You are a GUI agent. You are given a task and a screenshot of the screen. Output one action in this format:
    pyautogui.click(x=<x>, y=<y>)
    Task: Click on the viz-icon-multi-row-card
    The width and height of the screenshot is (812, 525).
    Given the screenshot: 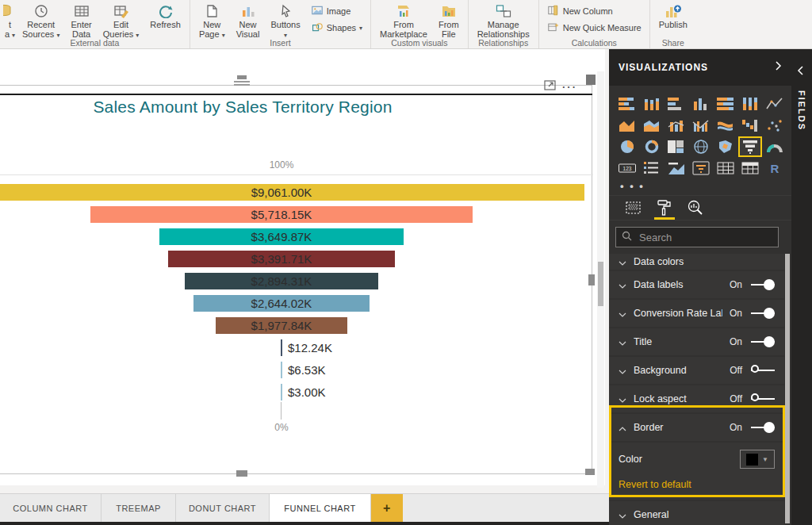 What is the action you would take?
    pyautogui.click(x=652, y=168)
    